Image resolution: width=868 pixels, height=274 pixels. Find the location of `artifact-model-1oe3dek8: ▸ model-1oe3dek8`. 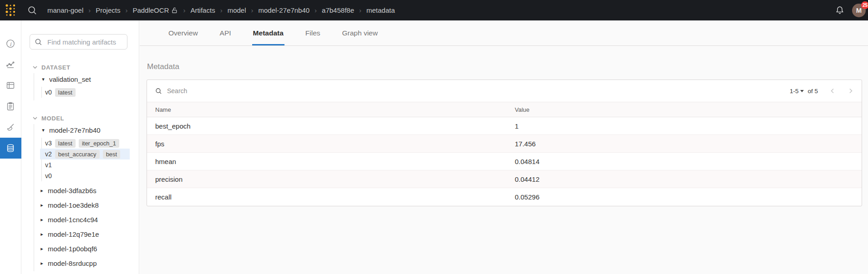

artifact-model-1oe3dek8: ▸ model-1oe3dek8 is located at coordinates (86, 205).